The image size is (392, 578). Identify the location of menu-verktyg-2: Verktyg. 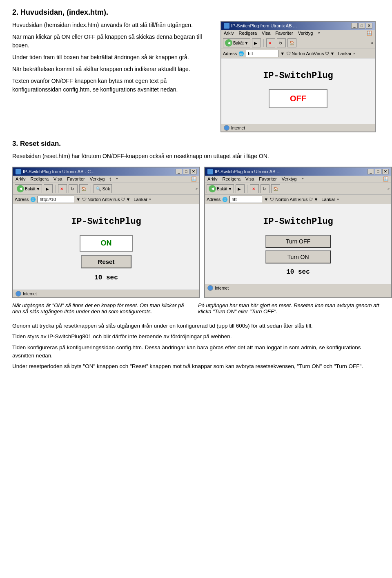
(97, 179).